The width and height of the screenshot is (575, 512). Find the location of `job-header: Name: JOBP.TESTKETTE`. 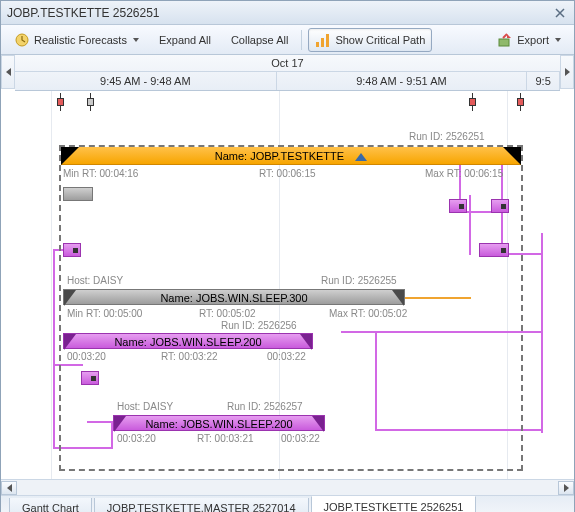

job-header: Name: JOBP.TESTKETTE is located at coordinates (291, 156).